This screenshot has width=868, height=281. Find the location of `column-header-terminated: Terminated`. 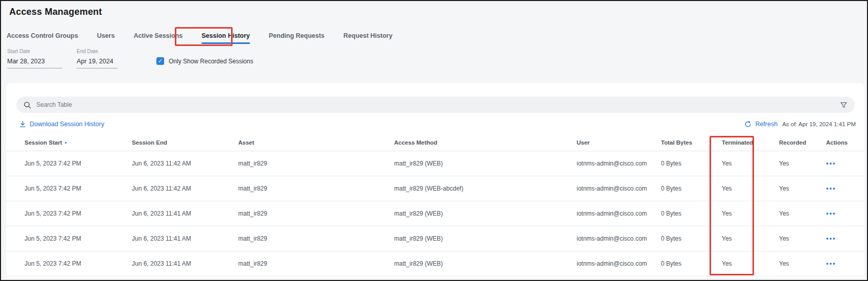

column-header-terminated: Terminated is located at coordinates (750, 143).